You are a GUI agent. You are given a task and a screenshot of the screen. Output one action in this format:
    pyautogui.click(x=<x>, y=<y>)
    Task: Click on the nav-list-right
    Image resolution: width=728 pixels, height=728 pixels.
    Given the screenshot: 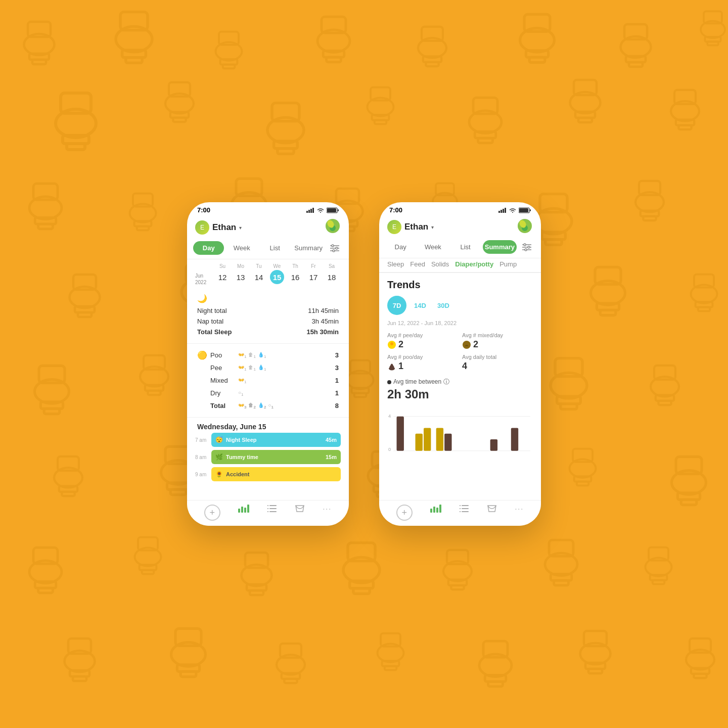 What is the action you would take?
    pyautogui.click(x=464, y=513)
    